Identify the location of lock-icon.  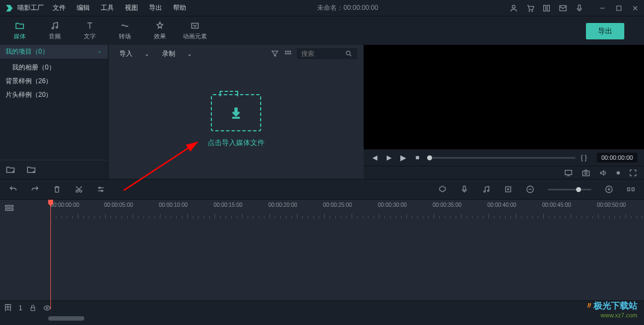
(33, 308).